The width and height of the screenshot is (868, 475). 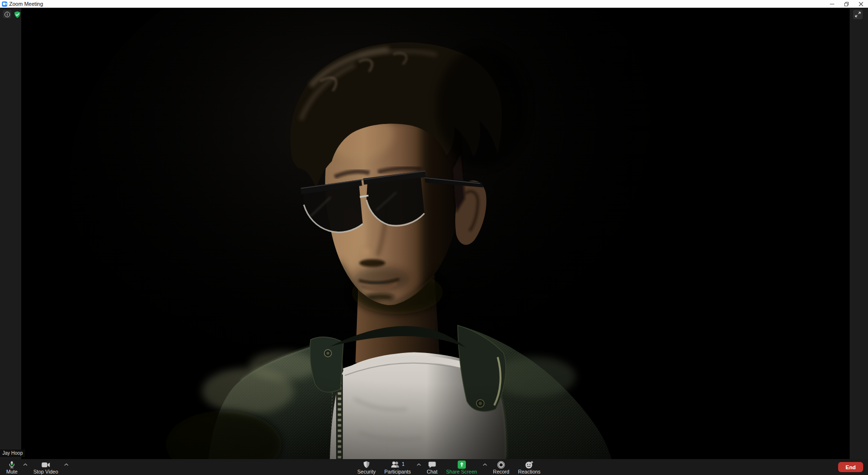 What do you see at coordinates (861, 4) in the screenshot?
I see `close-icon` at bounding box center [861, 4].